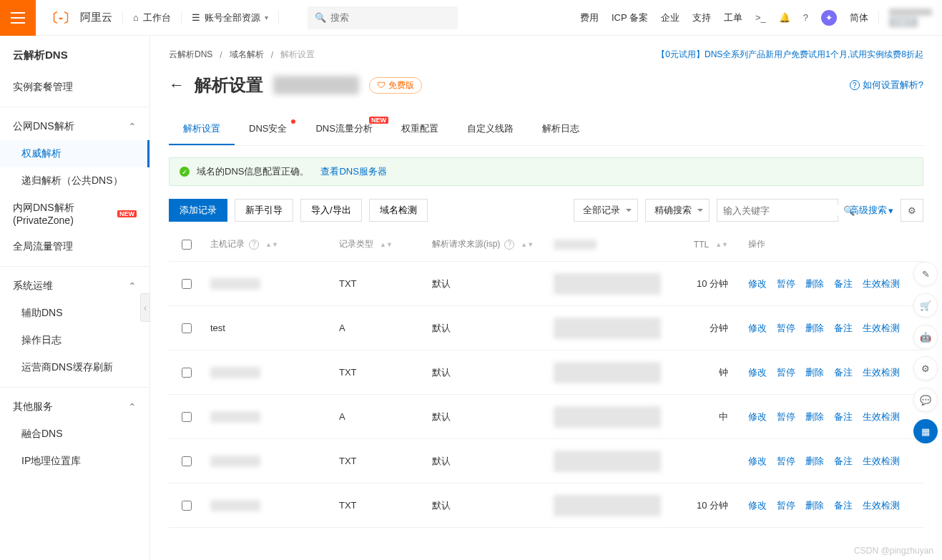 This screenshot has height=560, width=942. I want to click on nav-icp: ICP 备案, so click(629, 18).